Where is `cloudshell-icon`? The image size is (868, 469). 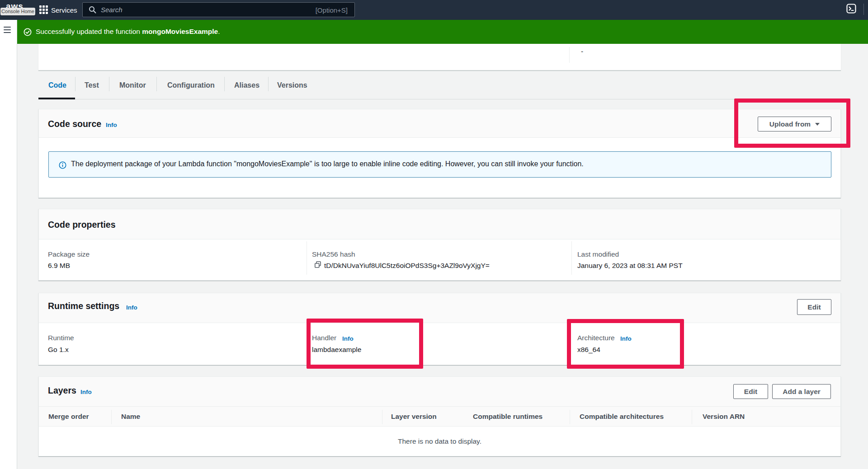
cloudshell-icon is located at coordinates (851, 9).